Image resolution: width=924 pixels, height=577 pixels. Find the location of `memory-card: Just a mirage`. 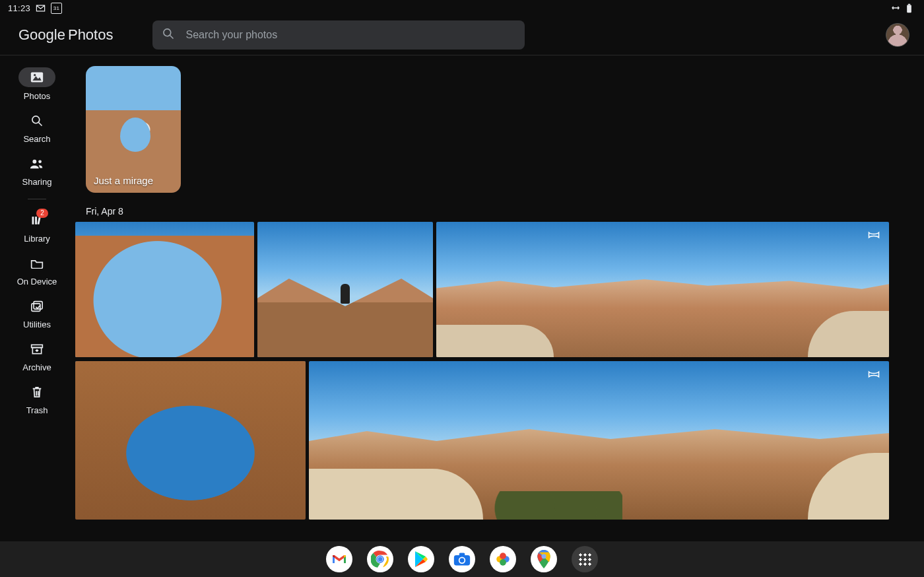

memory-card: Just a mirage is located at coordinates (133, 129).